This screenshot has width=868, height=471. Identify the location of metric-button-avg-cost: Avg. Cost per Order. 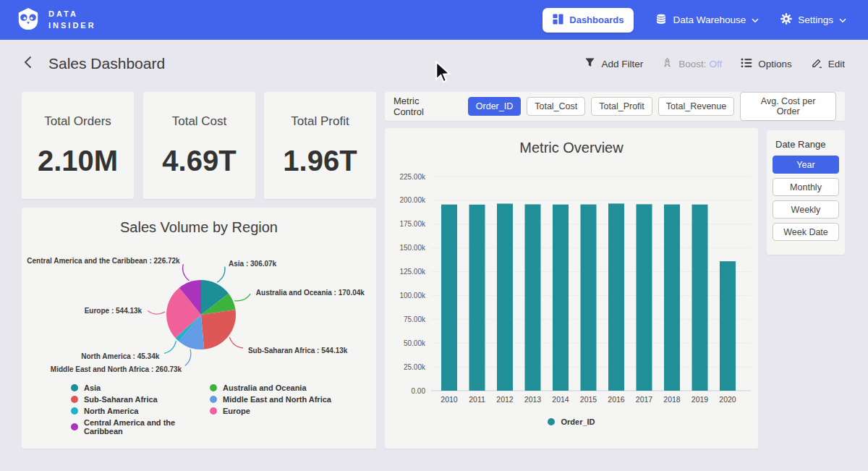
(788, 106).